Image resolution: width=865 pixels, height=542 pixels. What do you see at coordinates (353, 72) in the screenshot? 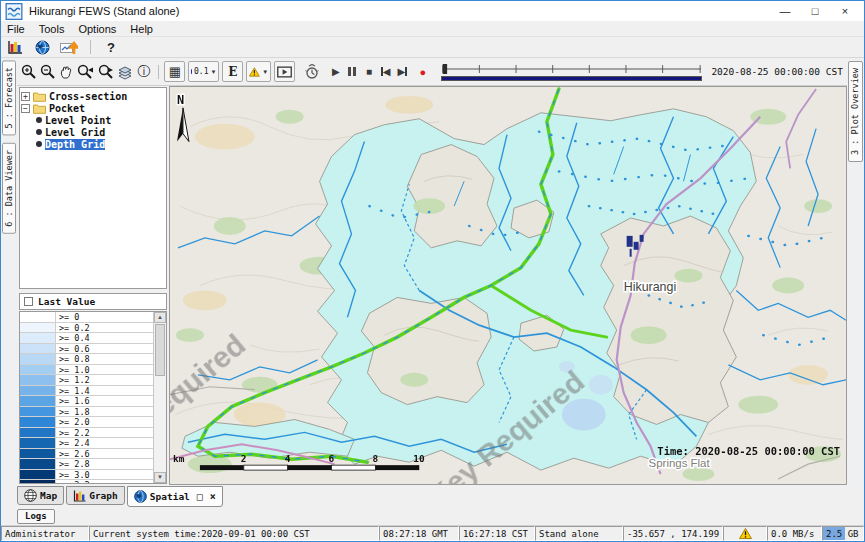
I see `pause-button` at bounding box center [353, 72].